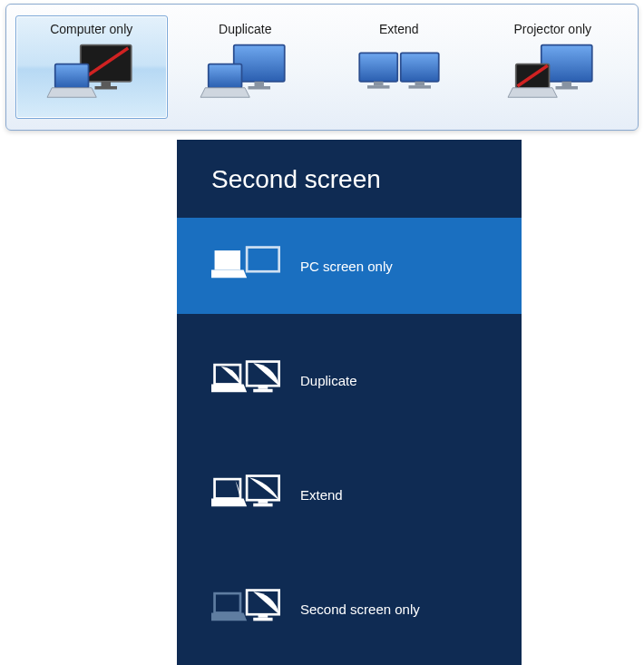 The width and height of the screenshot is (644, 665). What do you see at coordinates (349, 609) in the screenshot?
I see `win8-option-second-screen-only: Second screen only` at bounding box center [349, 609].